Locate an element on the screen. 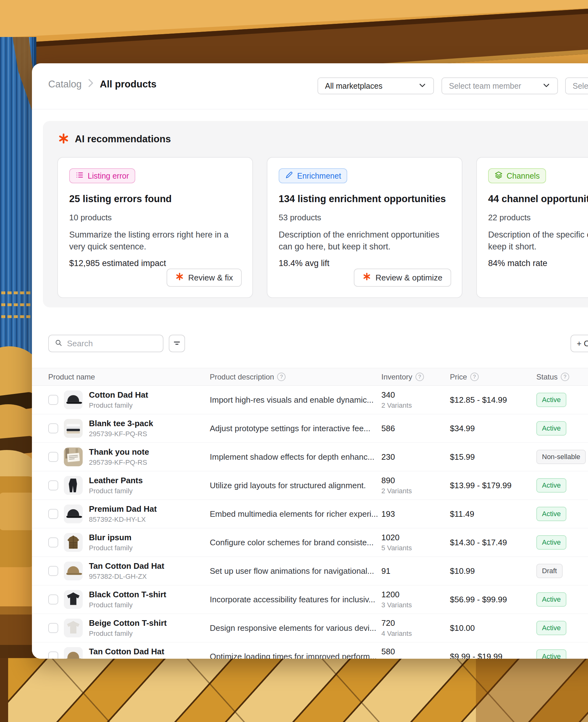 The height and width of the screenshot is (722, 588). review-optimize-button: Review & optimize is located at coordinates (402, 278).